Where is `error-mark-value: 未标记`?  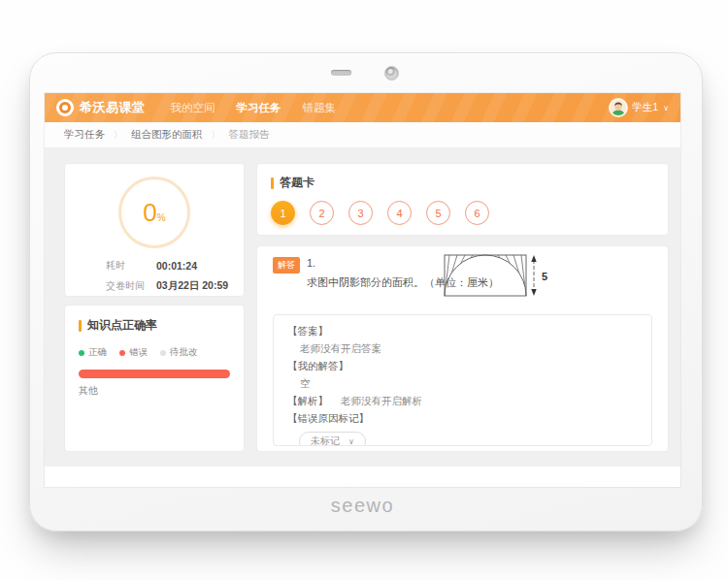 error-mark-value: 未标记 is located at coordinates (325, 440).